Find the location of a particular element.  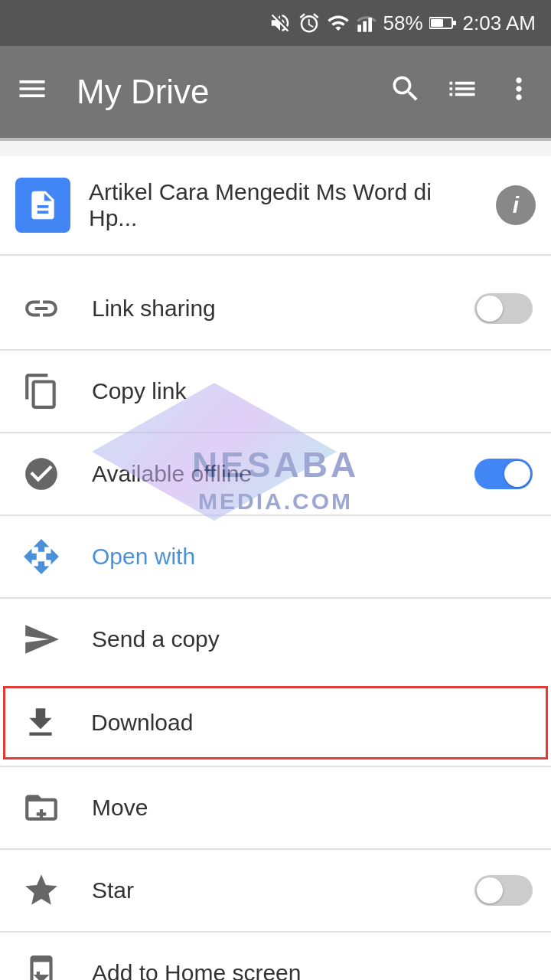

link-sharing-toggle is located at coordinates (504, 309).